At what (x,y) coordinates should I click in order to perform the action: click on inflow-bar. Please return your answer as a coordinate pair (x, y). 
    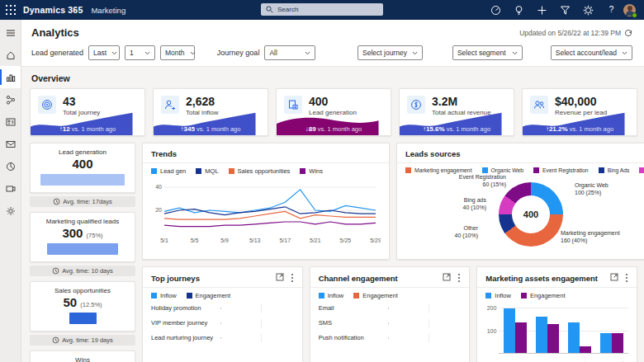
    Looking at the image, I should click on (509, 331).